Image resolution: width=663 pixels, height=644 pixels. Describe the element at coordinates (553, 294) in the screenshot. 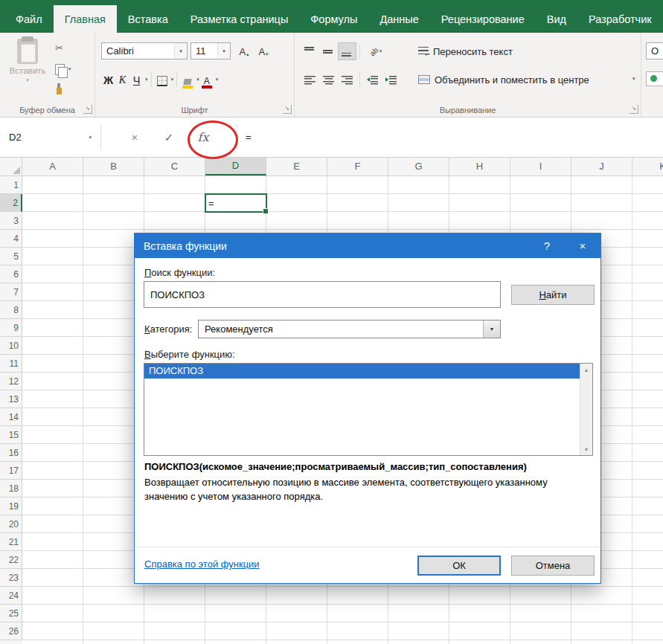

I see `find-button: Найти` at that location.